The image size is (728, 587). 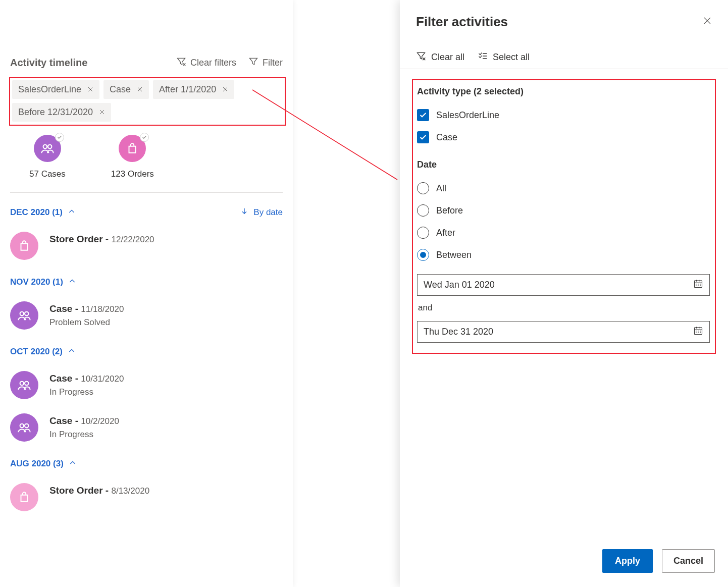 I want to click on checkbox-label: SalesOrderLine, so click(x=467, y=115).